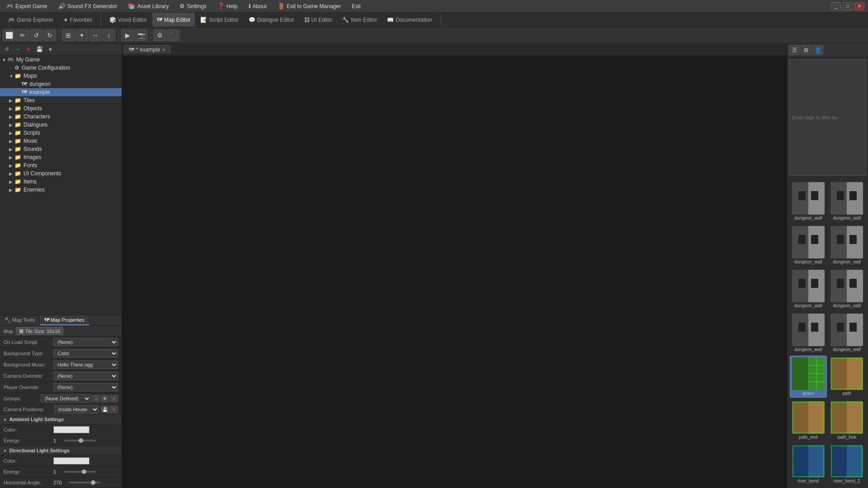 This screenshot has width=868, height=488. What do you see at coordinates (93, 483) in the screenshot?
I see `h-angle-thumb` at bounding box center [93, 483].